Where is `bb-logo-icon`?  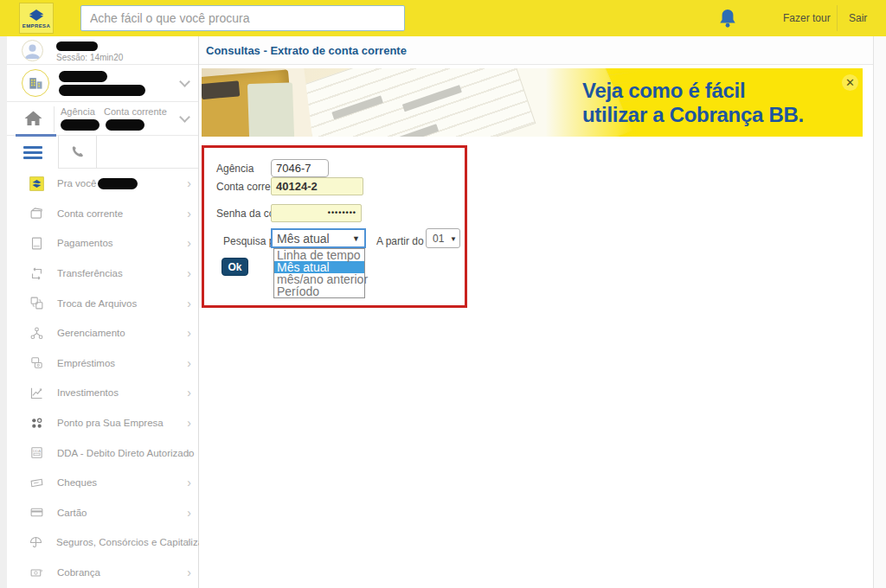
bb-logo-icon is located at coordinates (36, 16).